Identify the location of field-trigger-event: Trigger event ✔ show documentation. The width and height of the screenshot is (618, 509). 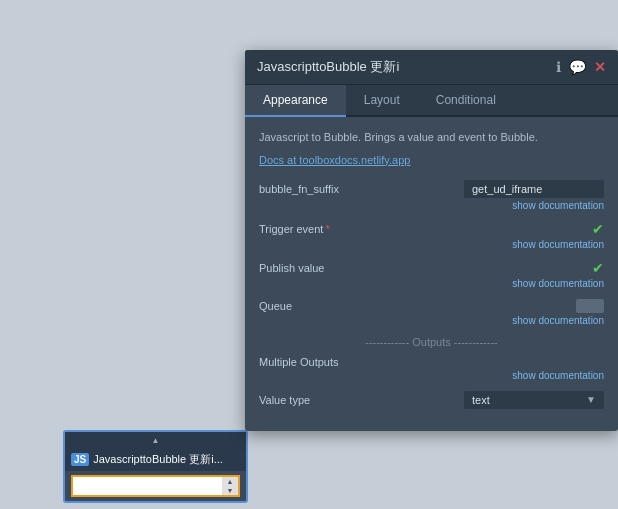
(432, 236).